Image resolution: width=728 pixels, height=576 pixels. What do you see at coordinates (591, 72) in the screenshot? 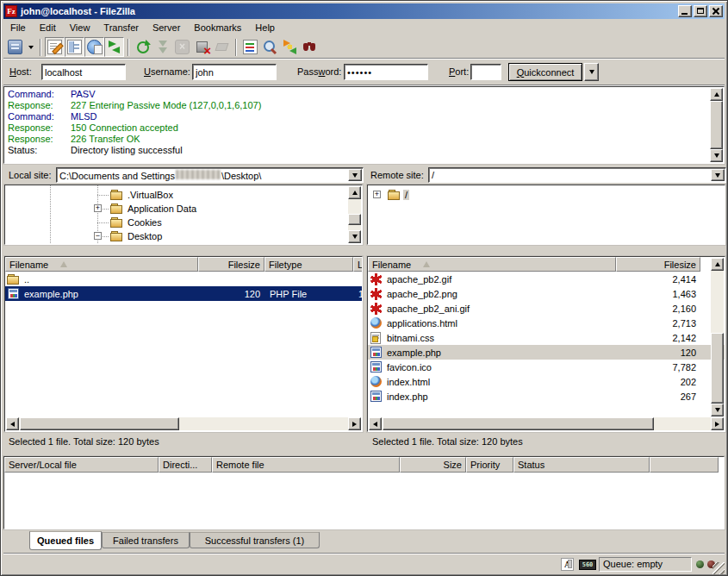
I see `quickconnect-dropdown-button` at bounding box center [591, 72].